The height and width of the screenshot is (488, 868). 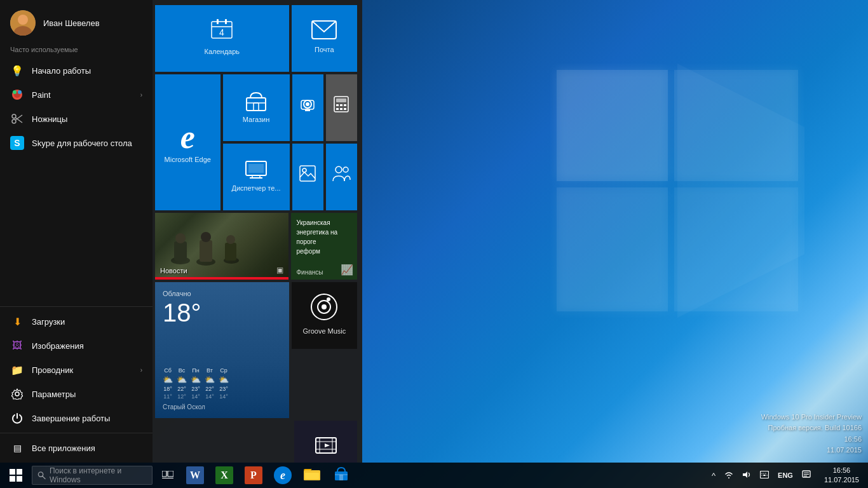 What do you see at coordinates (806, 475) in the screenshot?
I see `action-center-icon` at bounding box center [806, 475].